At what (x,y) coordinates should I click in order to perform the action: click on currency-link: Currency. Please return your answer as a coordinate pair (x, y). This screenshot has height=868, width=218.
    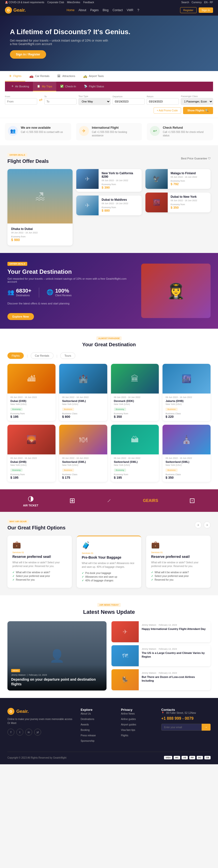
    Looking at the image, I should click on (196, 2).